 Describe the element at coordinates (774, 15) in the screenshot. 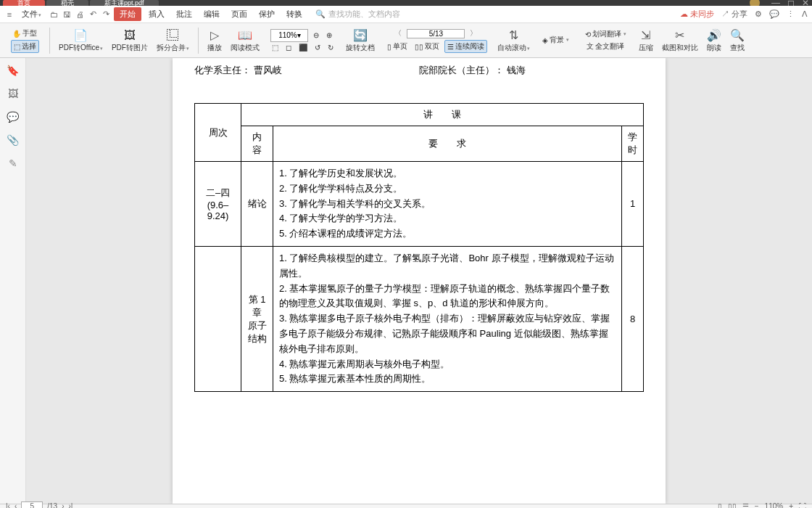

I see `feedback-icon: 💬` at that location.